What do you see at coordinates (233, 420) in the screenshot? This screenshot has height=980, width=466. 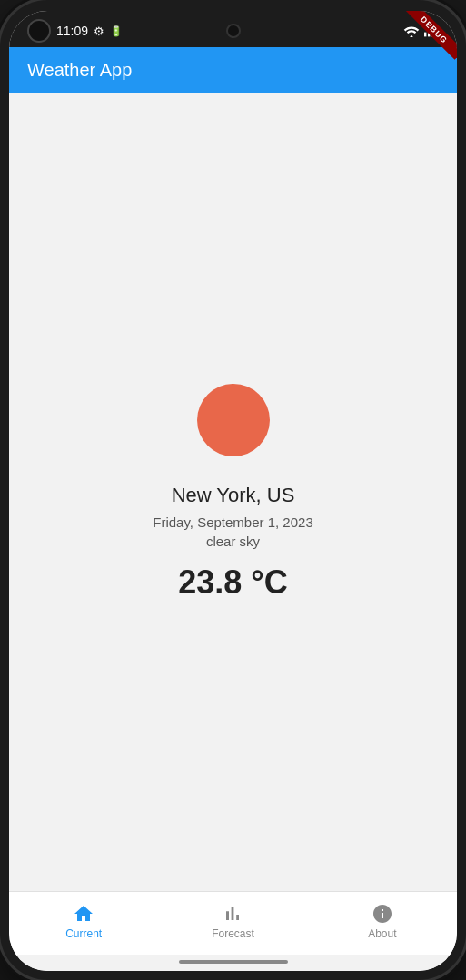 I see `sun-icon` at bounding box center [233, 420].